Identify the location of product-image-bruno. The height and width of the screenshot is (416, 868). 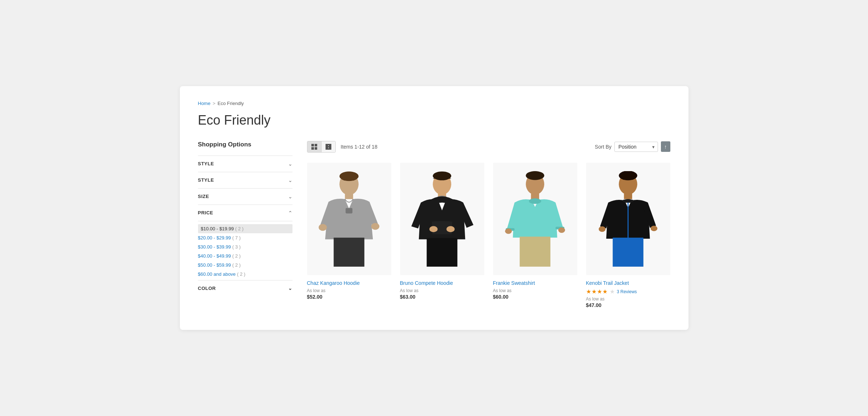
(442, 219).